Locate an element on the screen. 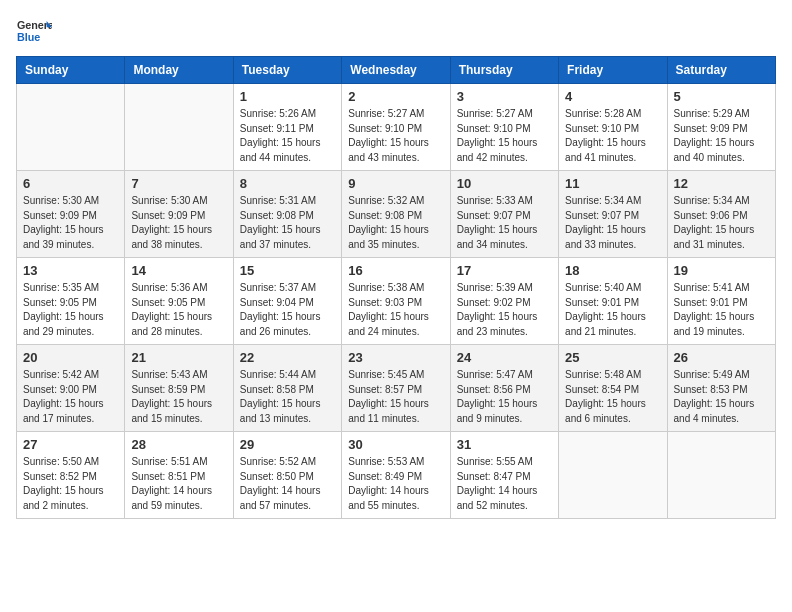 The height and width of the screenshot is (612, 792). day-info: Sunrise: 5:26 AM Sunset: 9:11 PM Dayligh… is located at coordinates (288, 136).